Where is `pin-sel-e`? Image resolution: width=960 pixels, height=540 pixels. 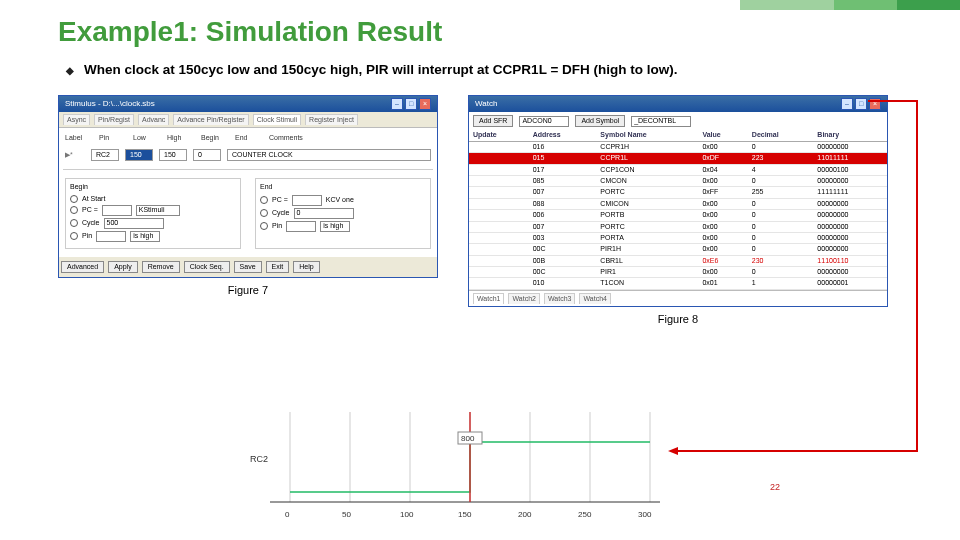 pin-sel-e is located at coordinates (301, 226).